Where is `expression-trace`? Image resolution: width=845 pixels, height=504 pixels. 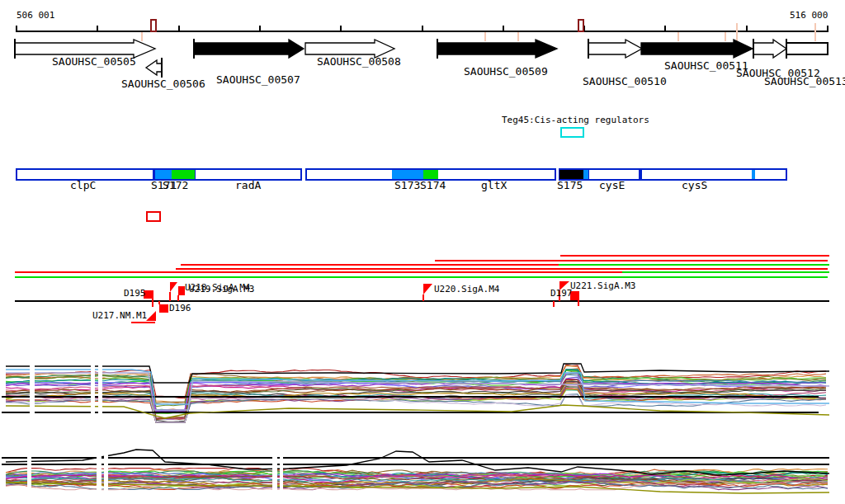 expression-trace is located at coordinates (416, 406).